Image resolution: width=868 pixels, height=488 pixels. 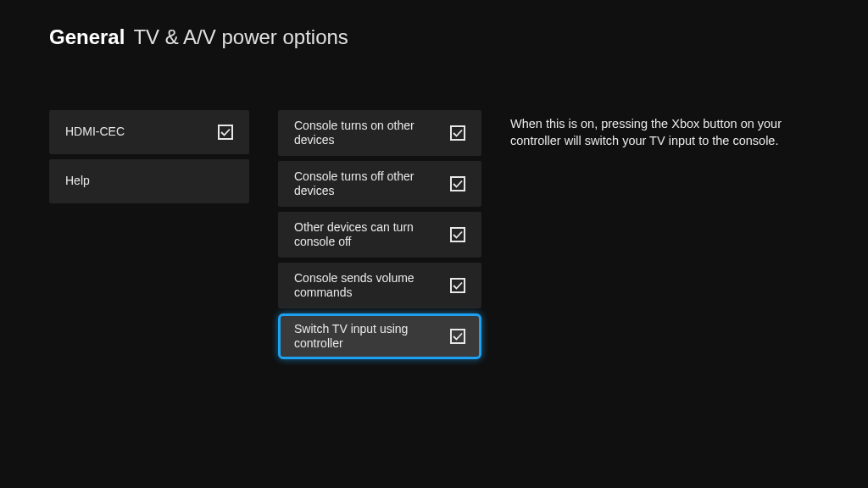 I want to click on item-label: HDMI-CEC, so click(x=95, y=132).